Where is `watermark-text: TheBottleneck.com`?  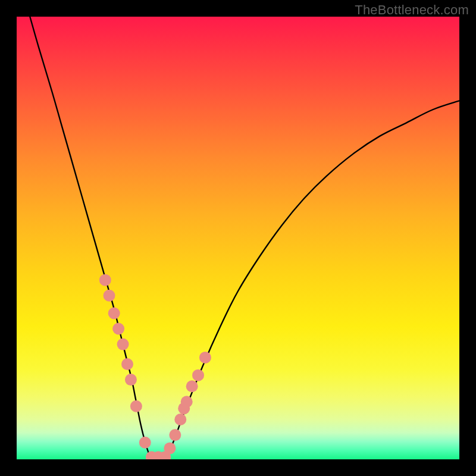
watermark-text: TheBottleneck.com is located at coordinates (412, 10).